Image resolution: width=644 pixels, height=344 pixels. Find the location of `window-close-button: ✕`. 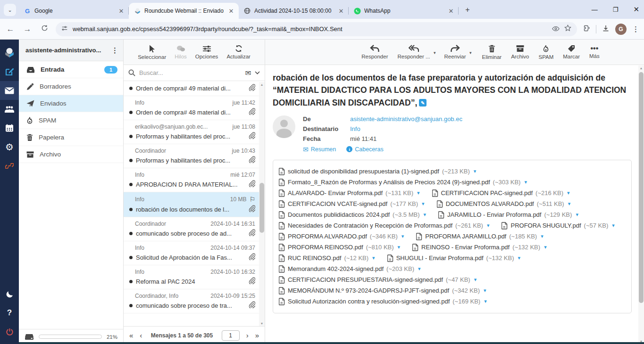

window-close-button: ✕ is located at coordinates (636, 9).